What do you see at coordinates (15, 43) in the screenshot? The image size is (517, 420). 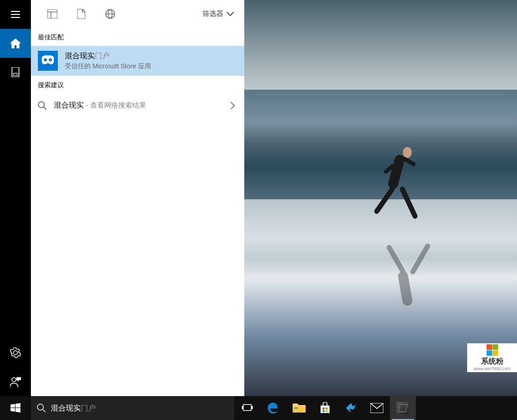 I see `home-button` at bounding box center [15, 43].